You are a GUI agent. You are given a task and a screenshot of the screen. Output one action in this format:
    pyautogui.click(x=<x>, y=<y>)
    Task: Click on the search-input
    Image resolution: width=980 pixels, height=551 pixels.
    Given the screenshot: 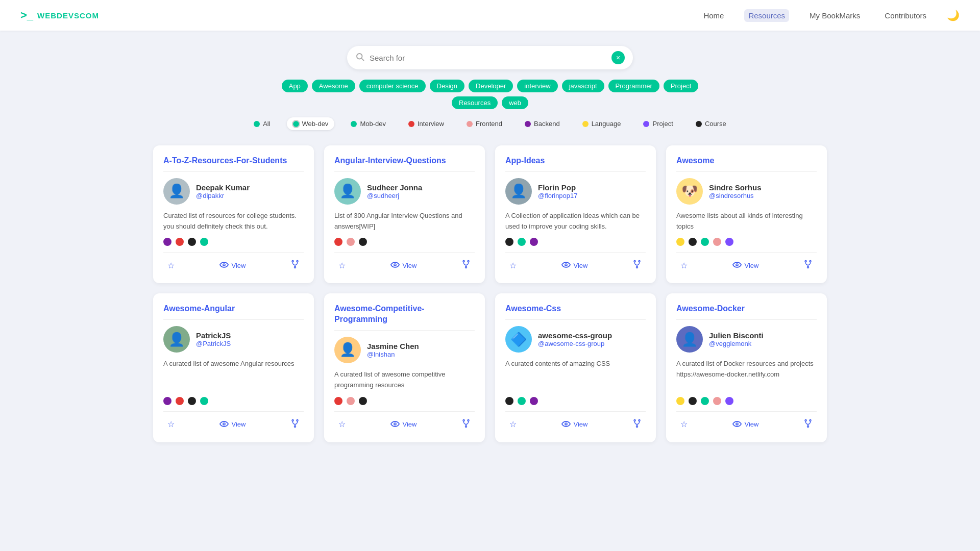 What is the action you would take?
    pyautogui.click(x=488, y=58)
    